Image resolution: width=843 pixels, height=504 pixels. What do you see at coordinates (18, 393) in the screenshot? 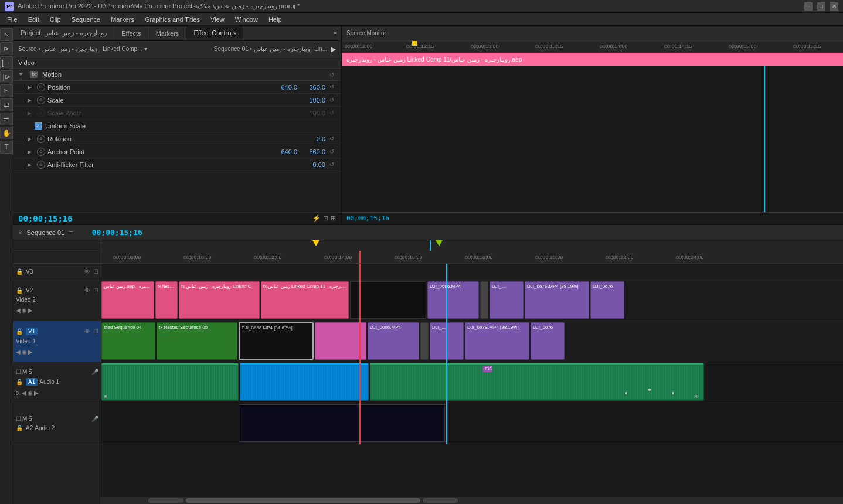
I see `a1-vol: 0.` at bounding box center [18, 393].